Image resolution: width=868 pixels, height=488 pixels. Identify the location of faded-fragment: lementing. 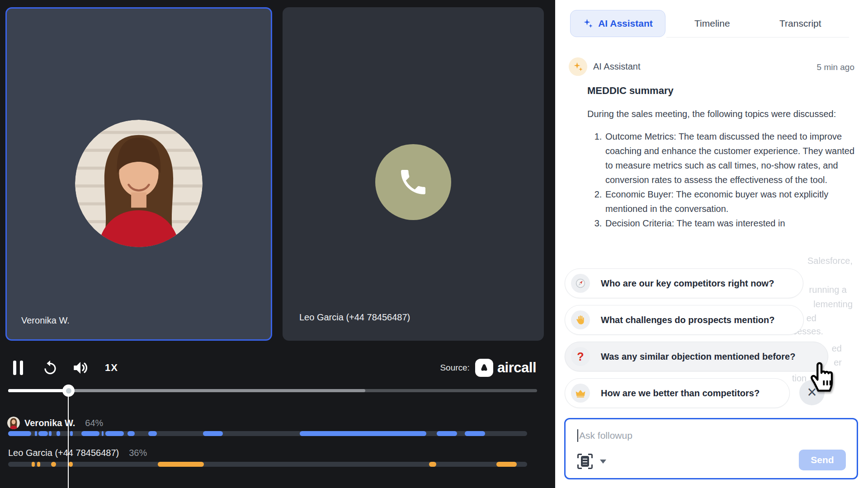
(833, 305).